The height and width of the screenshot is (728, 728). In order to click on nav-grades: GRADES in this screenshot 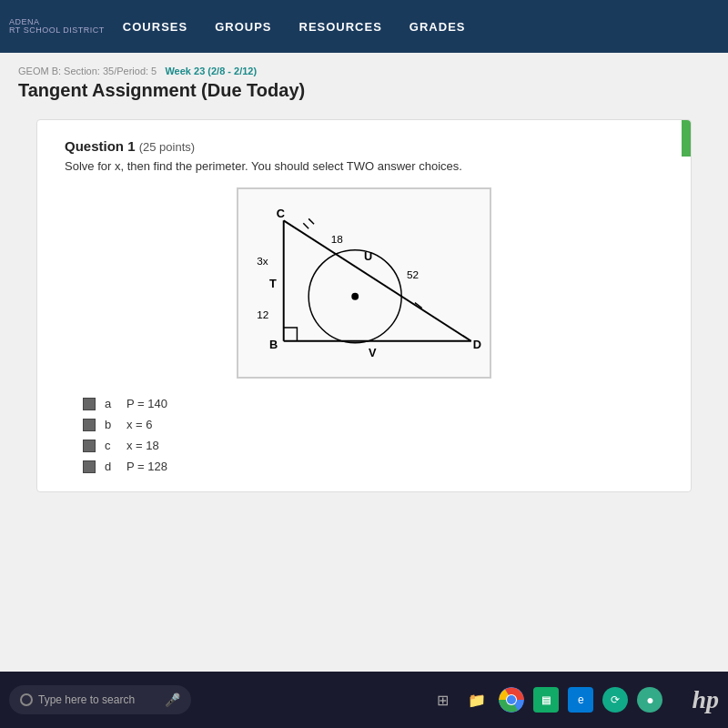, I will do `click(438, 27)`.